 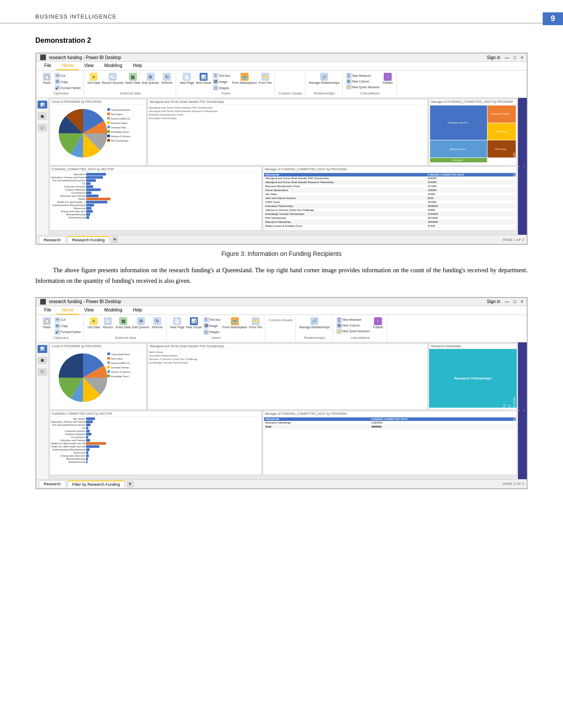 I want to click on table-container-1: PROGRAM FUNDING COMMITTED DIGIT Aborigin…, so click(x=390, y=200).